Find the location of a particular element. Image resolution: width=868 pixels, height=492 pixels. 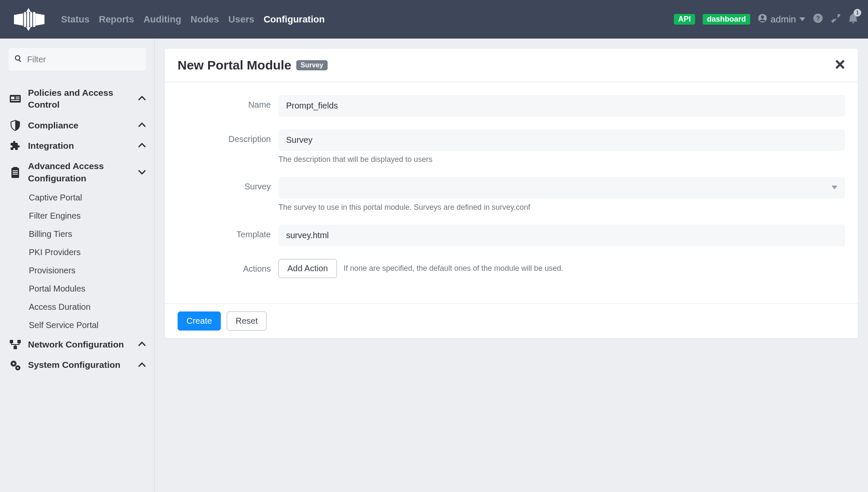

label-template: Template is located at coordinates (228, 232).